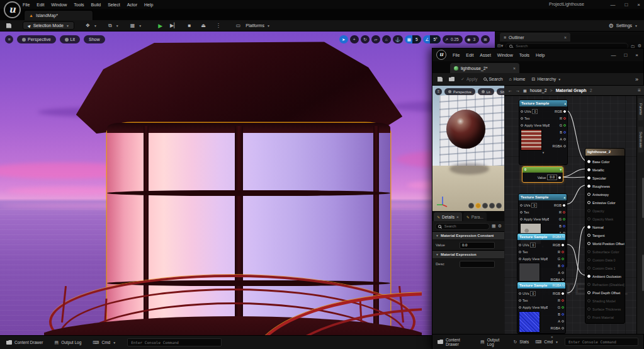  What do you see at coordinates (510, 91) in the screenshot?
I see `back-arrow-icon: ←` at bounding box center [510, 91].